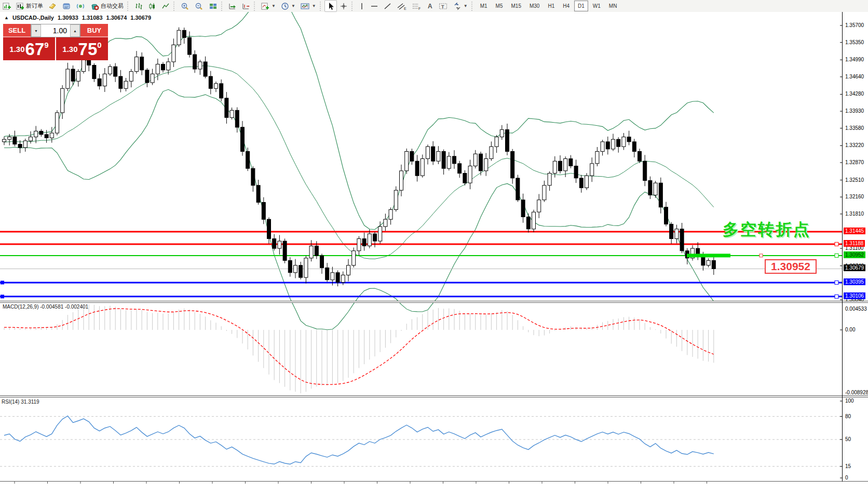 The height and width of the screenshot is (493, 868). I want to click on market-watch-button, so click(53, 6).